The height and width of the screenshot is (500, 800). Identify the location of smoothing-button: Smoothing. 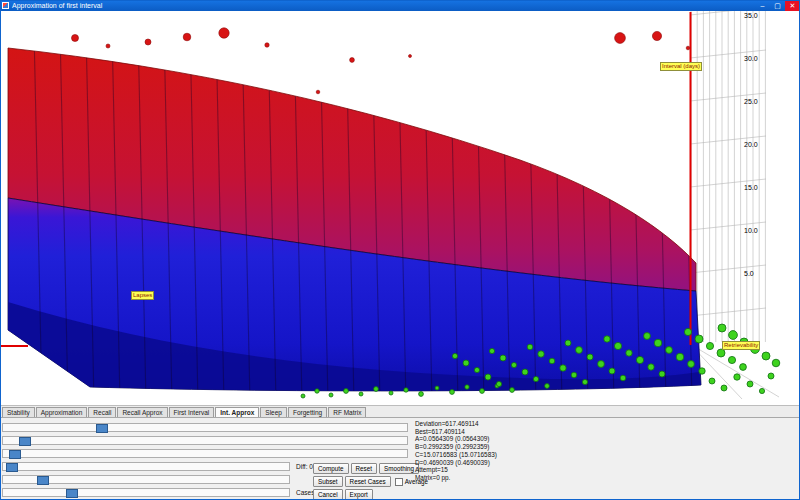
(399, 468).